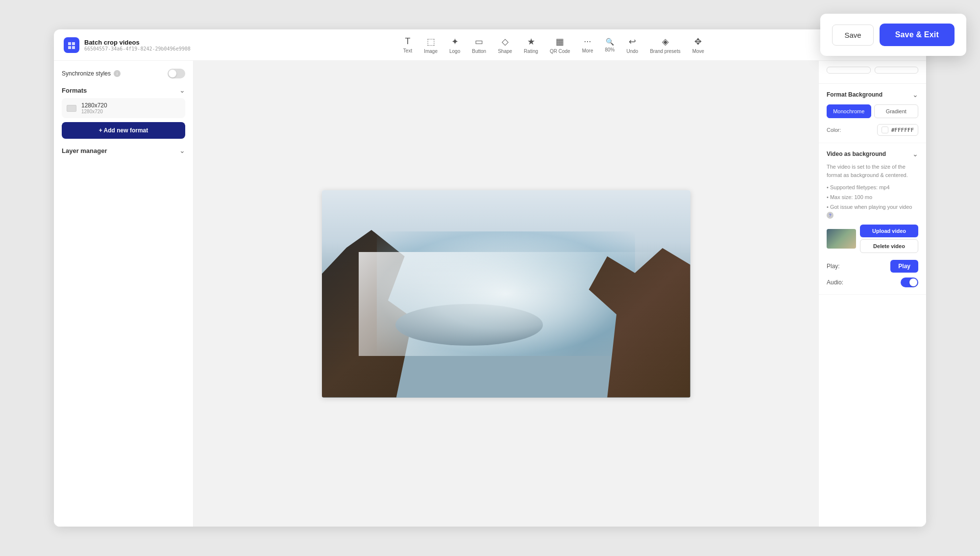 The height and width of the screenshot is (556, 980). What do you see at coordinates (889, 246) in the screenshot?
I see `delete-video-button: Delete video` at bounding box center [889, 246].